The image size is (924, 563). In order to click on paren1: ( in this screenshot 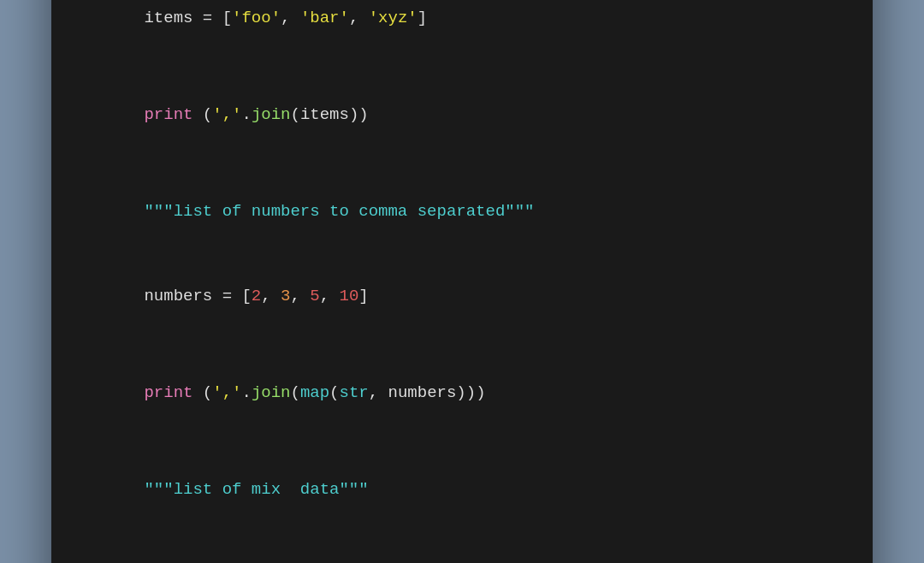, I will do `click(207, 115)`.